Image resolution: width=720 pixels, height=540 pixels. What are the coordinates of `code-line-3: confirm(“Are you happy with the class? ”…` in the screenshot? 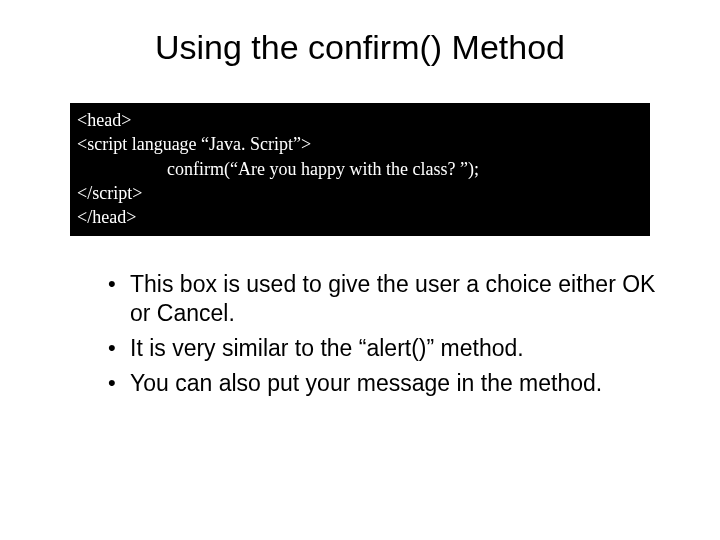 It's located at (360, 169).